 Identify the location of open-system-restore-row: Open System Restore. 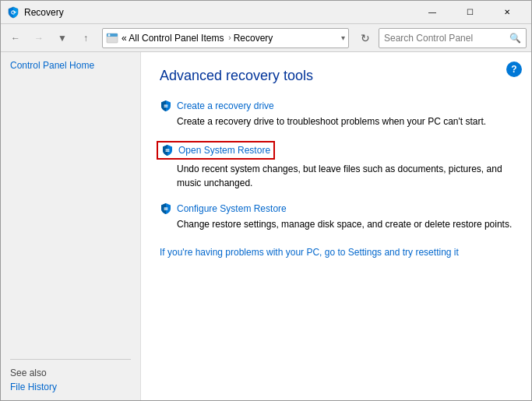
(336, 150).